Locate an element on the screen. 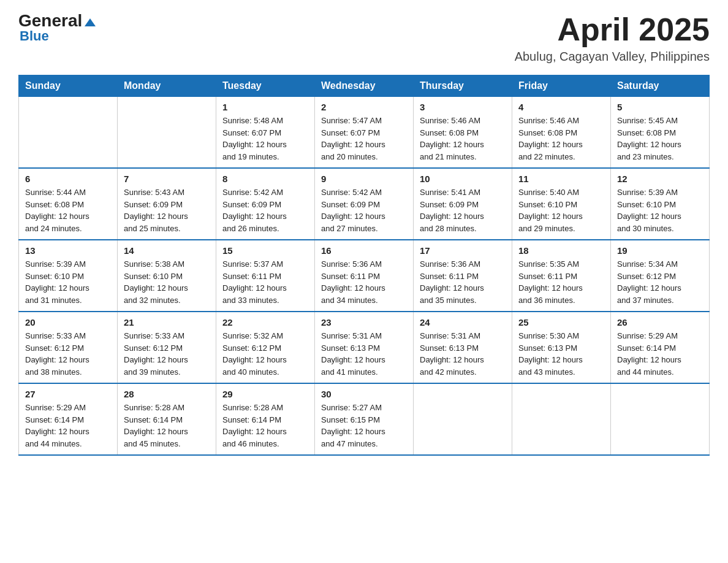 This screenshot has height=563, width=728. day-info: Sunrise: 5:34 AM Sunset: 6:12 PM Dayligh… is located at coordinates (660, 282).